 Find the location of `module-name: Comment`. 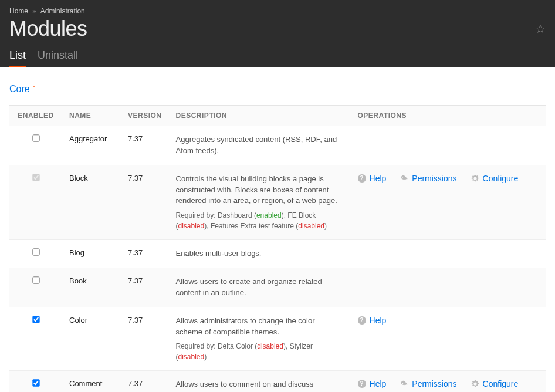

module-name: Comment is located at coordinates (92, 381).